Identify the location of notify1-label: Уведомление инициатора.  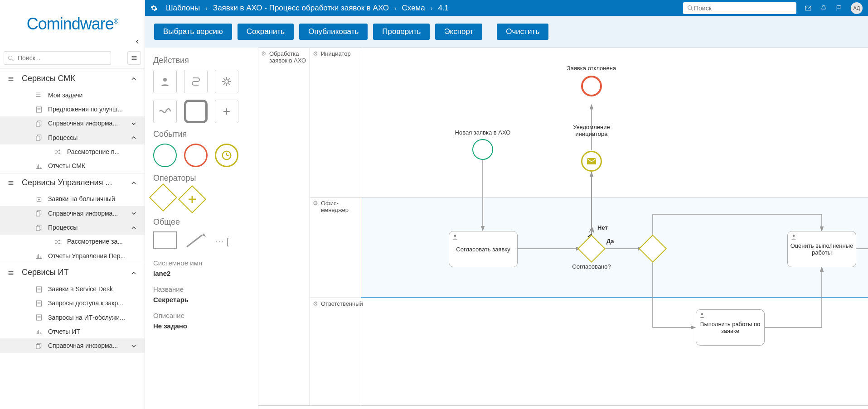
(592, 130).